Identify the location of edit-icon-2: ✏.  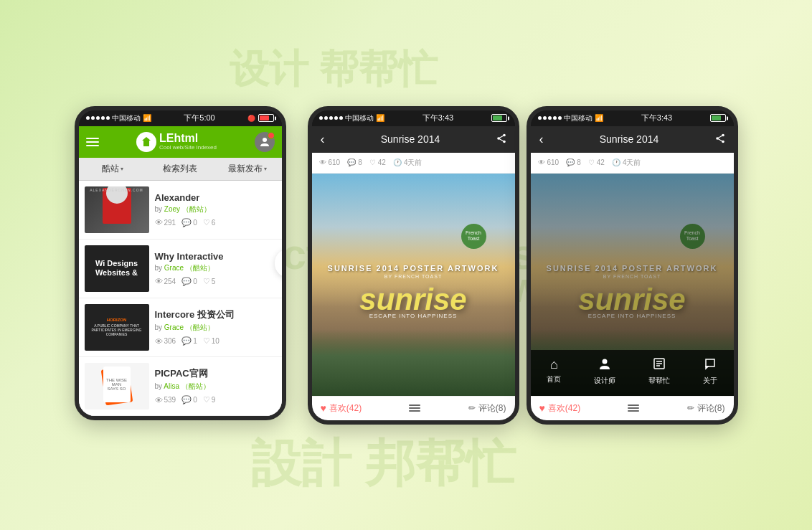
(691, 408).